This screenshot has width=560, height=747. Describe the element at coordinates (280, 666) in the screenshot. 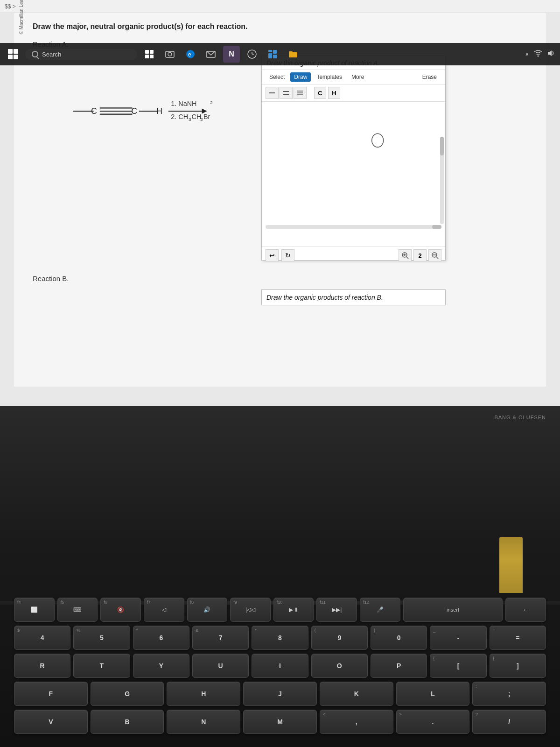

I see `key-i: I` at that location.